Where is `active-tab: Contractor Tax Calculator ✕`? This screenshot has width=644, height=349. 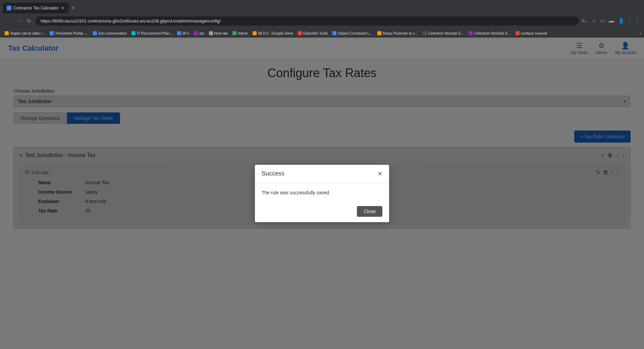
active-tab: Contractor Tax Calculator ✕ is located at coordinates (36, 8).